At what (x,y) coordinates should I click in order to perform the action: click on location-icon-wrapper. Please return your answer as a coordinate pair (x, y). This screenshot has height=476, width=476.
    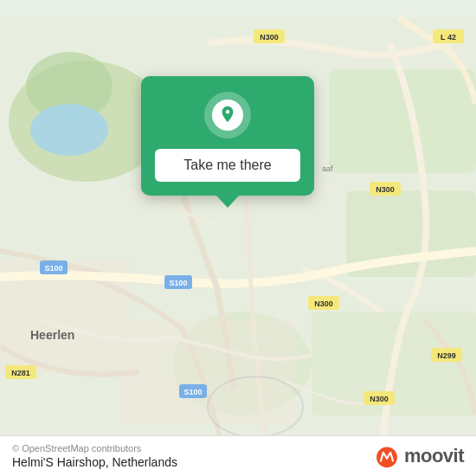
    Looking at the image, I should click on (228, 115).